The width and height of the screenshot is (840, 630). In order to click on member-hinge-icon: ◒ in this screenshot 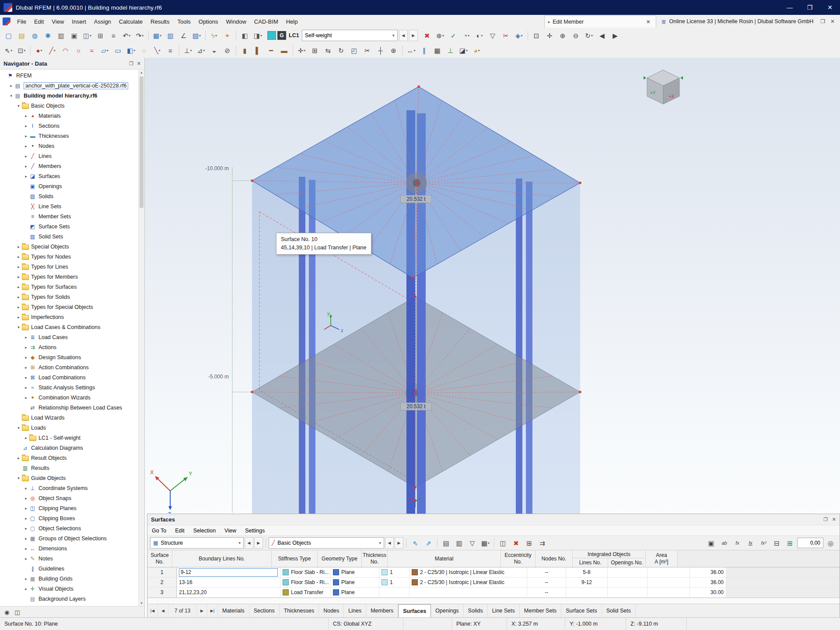, I will do `click(214, 50)`.